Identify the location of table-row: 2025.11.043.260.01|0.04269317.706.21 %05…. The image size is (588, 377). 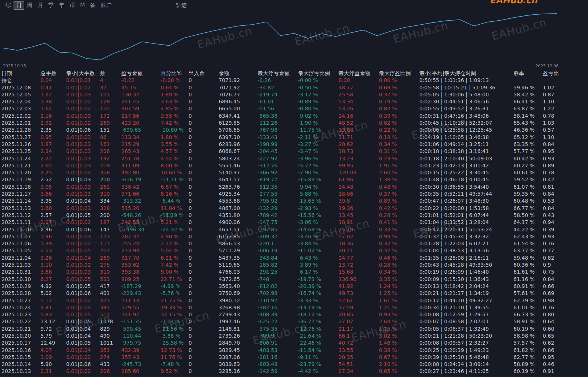
(294, 258).